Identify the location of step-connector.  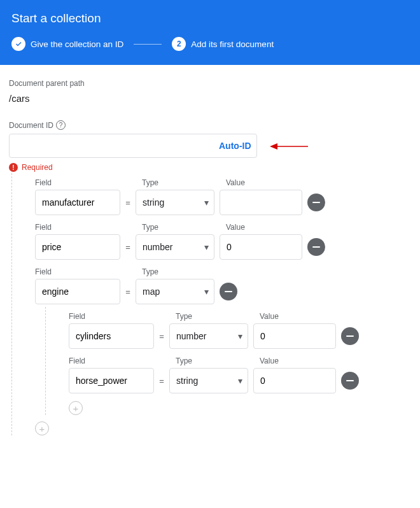
(148, 45).